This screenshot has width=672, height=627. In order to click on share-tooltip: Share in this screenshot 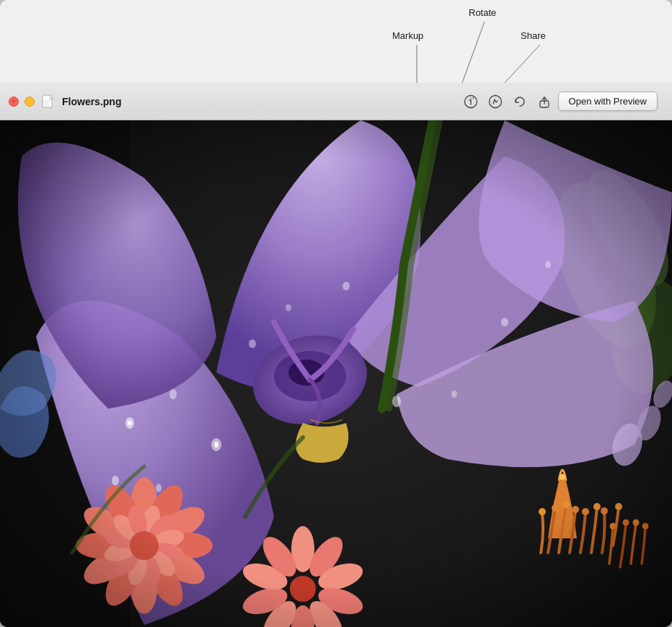, I will do `click(534, 36)`.